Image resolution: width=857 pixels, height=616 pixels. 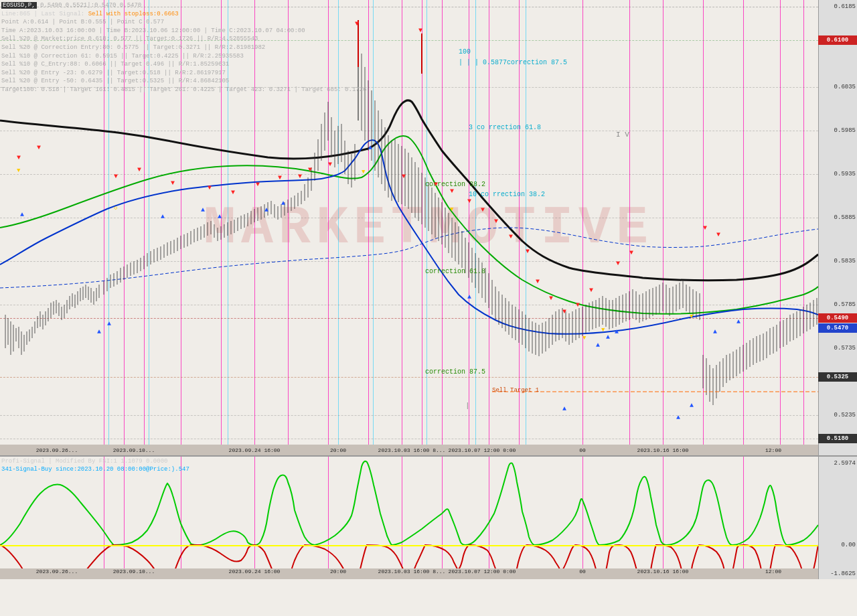 What do you see at coordinates (57, 450) in the screenshot?
I see `time-label-1: 2023.09.26...` at bounding box center [57, 450].